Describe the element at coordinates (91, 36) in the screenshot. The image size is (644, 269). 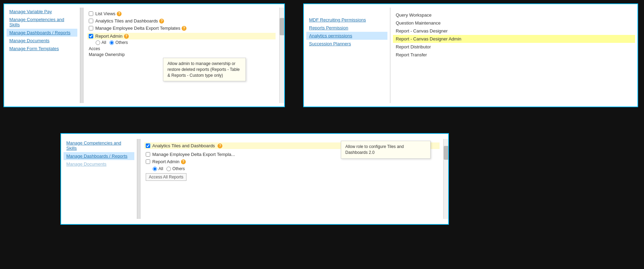
I see `checkbox-report-admin-input` at that location.